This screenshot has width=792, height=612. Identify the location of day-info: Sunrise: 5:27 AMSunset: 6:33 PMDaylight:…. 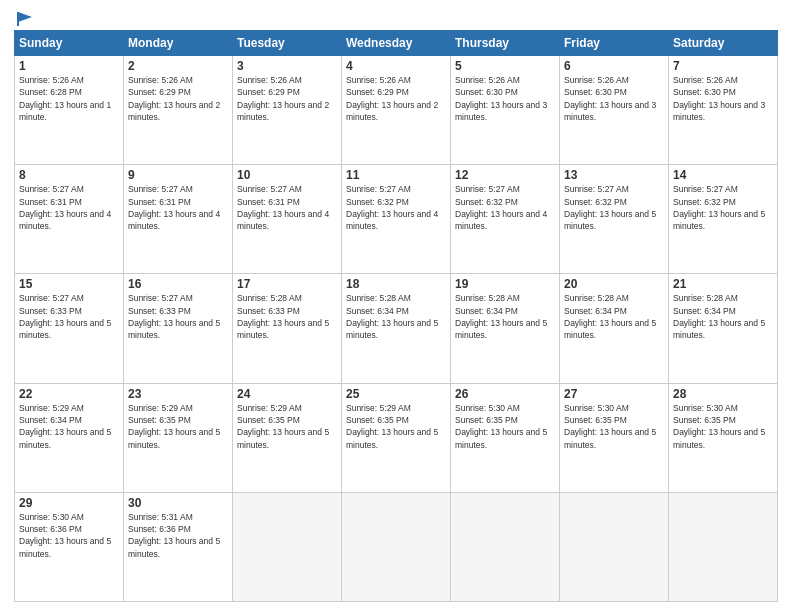
(178, 316).